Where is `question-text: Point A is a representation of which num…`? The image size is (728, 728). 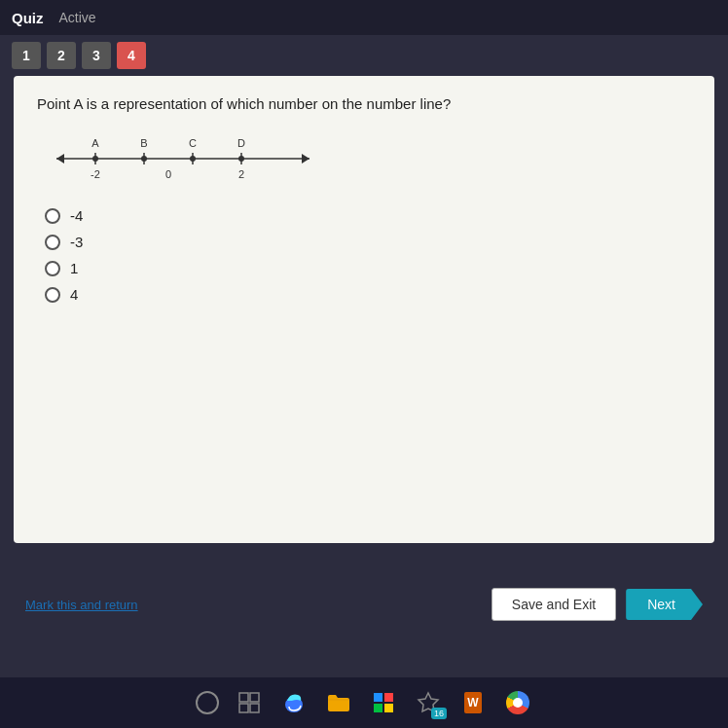
question-text: Point A is a representation of which num… is located at coordinates (364, 103).